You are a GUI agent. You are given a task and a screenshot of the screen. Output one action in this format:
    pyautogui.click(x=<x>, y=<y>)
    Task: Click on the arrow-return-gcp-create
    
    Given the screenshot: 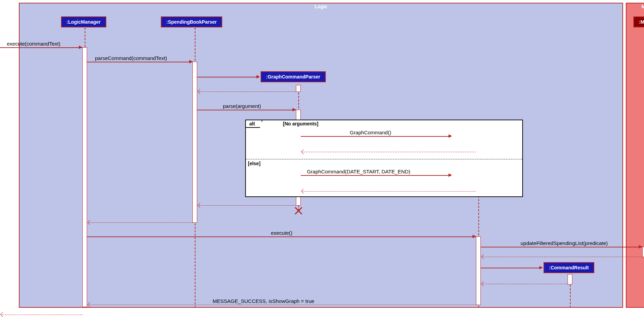 What is the action you would take?
    pyautogui.click(x=248, y=92)
    